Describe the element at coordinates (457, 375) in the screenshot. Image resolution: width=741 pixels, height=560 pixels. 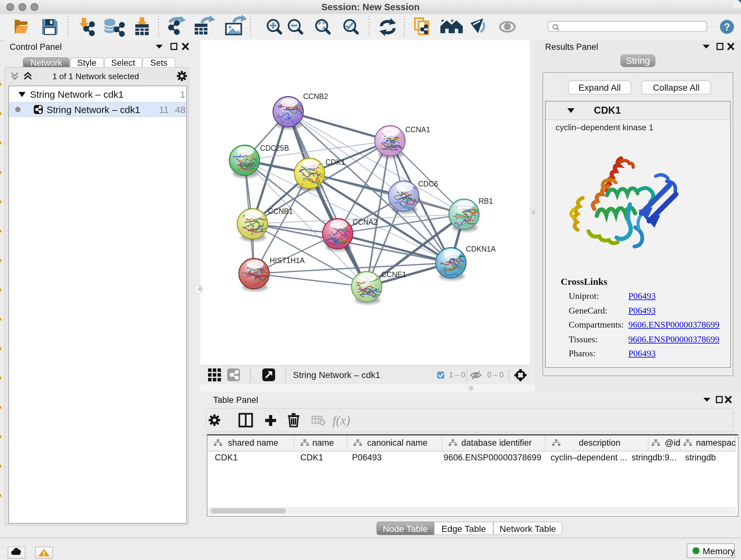
I see `svg-text: 1 – 0` at that location.